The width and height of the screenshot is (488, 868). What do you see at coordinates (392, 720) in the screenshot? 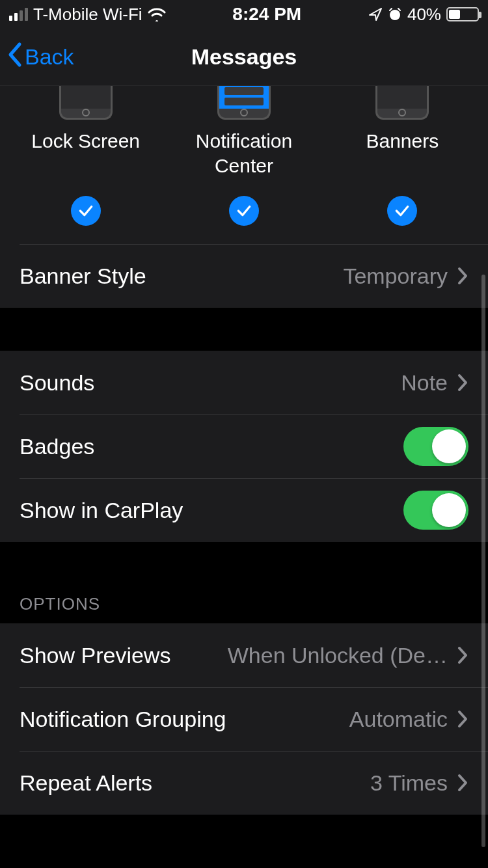
I see `notification-grouping-value: Automatic` at bounding box center [392, 720].